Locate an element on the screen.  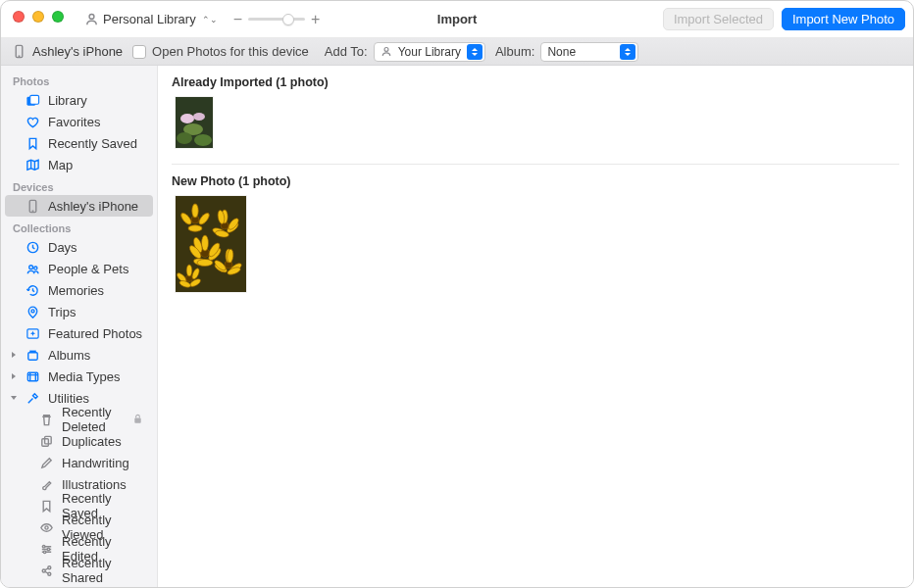
window-controls is located at coordinates (38, 17).